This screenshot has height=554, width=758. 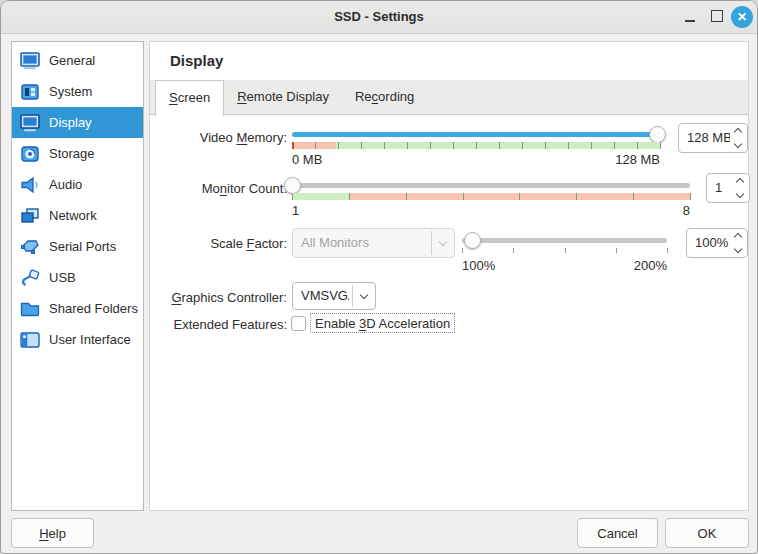 I want to click on sidebar-item-general: General, so click(x=78, y=60).